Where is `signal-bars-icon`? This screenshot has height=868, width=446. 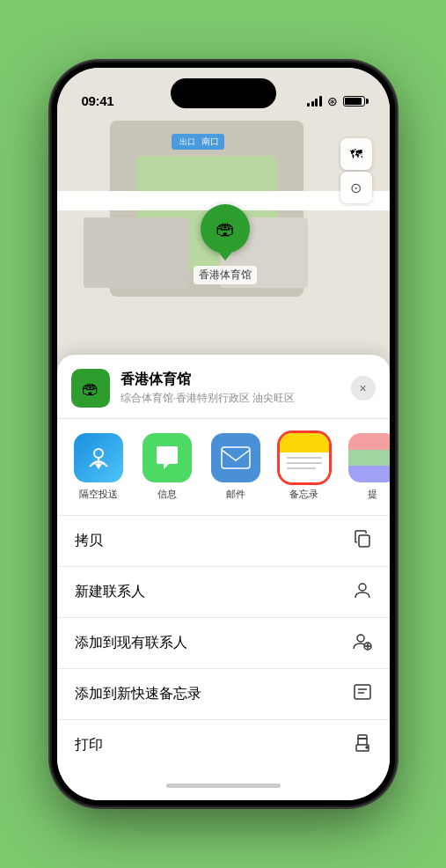 signal-bars-icon is located at coordinates (315, 101).